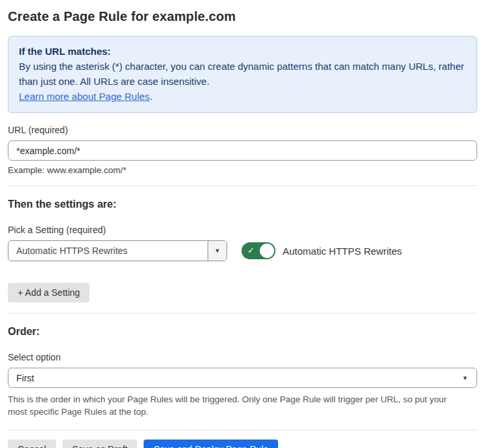 The width and height of the screenshot is (485, 448). I want to click on toggle-knob, so click(267, 251).